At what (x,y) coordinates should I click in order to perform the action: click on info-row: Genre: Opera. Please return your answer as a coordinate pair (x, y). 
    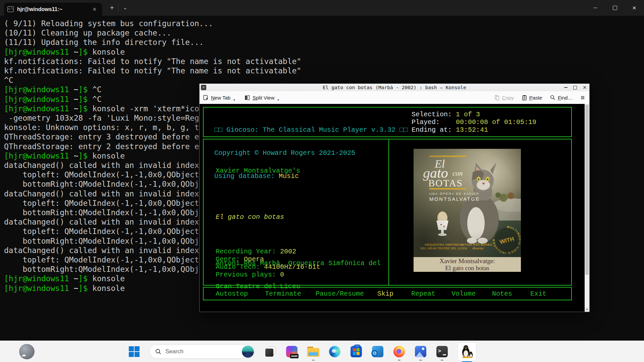
    Looking at the image, I should click on (268, 259).